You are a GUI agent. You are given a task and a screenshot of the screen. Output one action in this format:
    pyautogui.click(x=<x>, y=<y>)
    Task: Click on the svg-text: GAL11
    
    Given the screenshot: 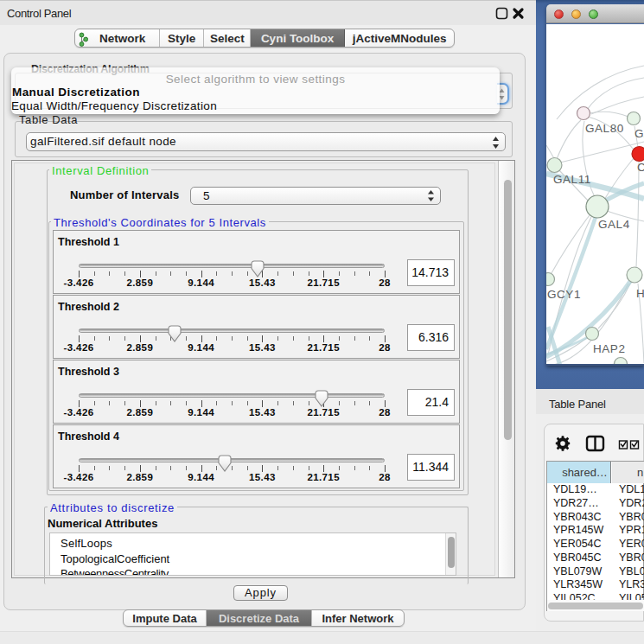 What is the action you would take?
    pyautogui.click(x=572, y=180)
    